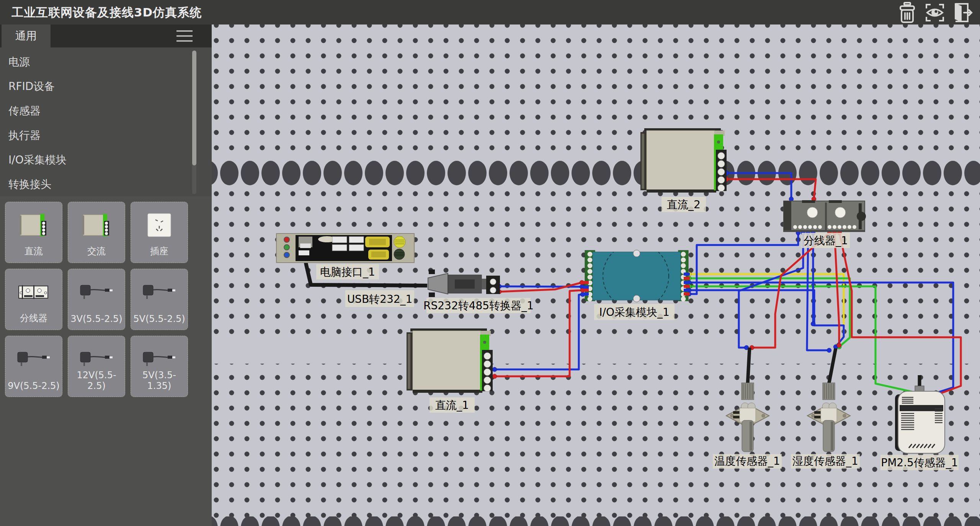 This screenshot has width=980, height=526. I want to click on component-card-1: 交流, so click(96, 232).